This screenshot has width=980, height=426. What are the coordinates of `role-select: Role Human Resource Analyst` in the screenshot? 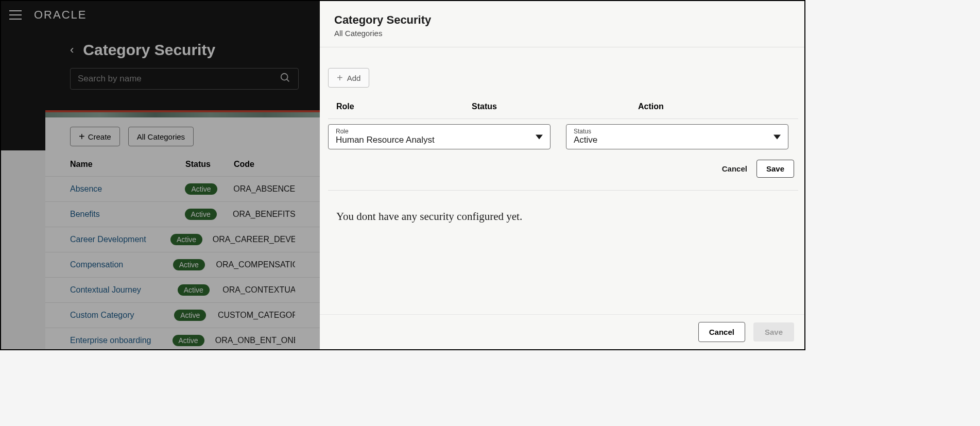 It's located at (439, 137).